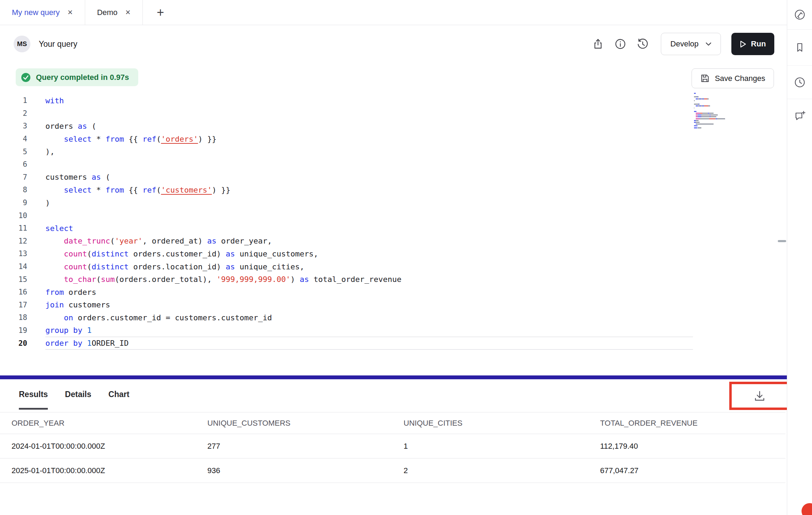 This screenshot has height=515, width=812. I want to click on download-button-highlight, so click(760, 396).